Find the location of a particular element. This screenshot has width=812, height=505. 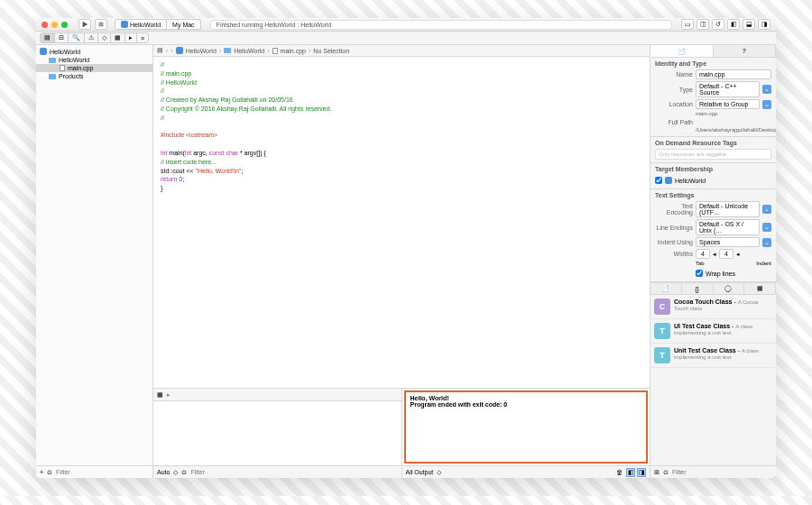

wrap-lines-checkbox is located at coordinates (699, 273).